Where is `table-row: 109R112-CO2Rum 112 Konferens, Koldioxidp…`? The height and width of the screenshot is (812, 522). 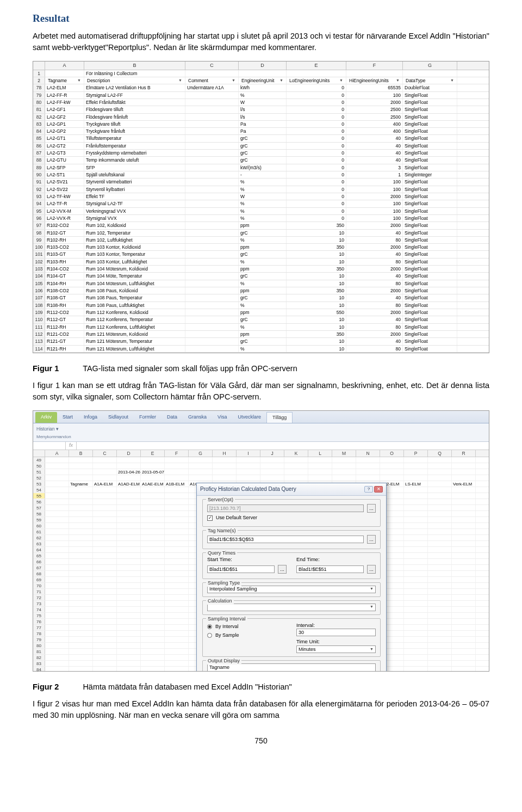 table-row: 109R112-CO2Rum 112 Konferens, Koldioxidp… is located at coordinates (261, 312).